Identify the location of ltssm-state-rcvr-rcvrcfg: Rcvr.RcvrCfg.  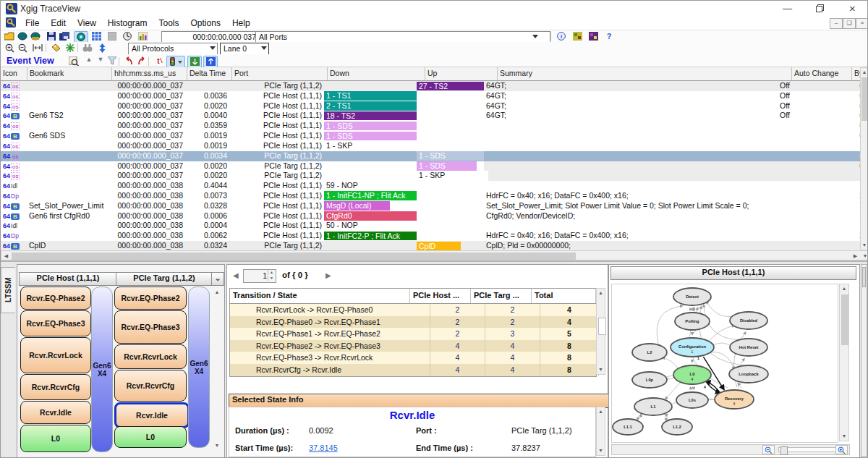
(150, 386).